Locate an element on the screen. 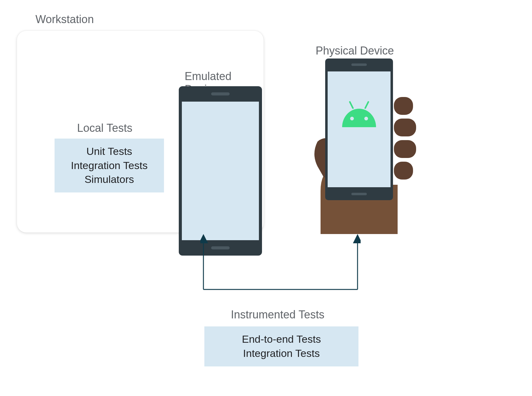 This screenshot has height=396, width=532. instrumented-tests-label: Instrumented Tests is located at coordinates (278, 315).